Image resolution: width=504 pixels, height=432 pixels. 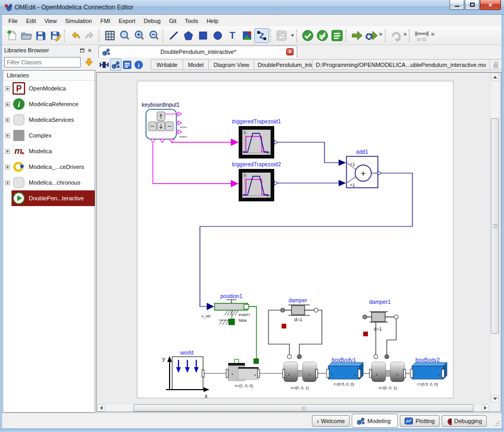 What do you see at coordinates (490, 5) in the screenshot?
I see `close-button: ✕` at bounding box center [490, 5].